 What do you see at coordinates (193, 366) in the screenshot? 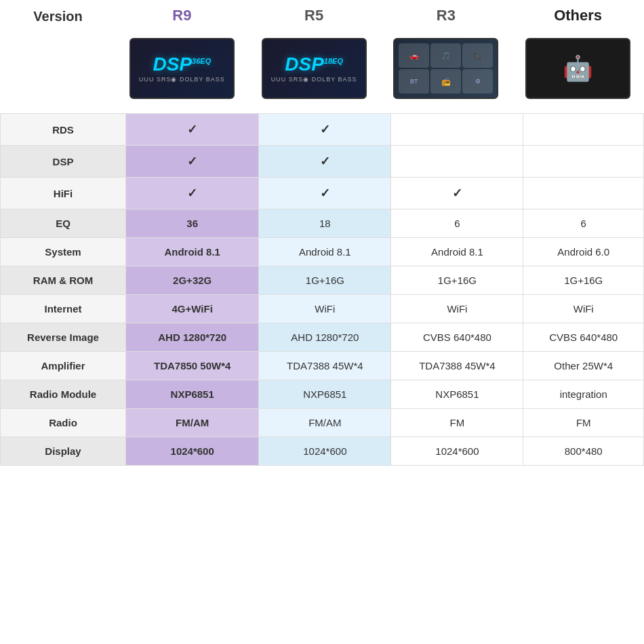
I see `r9-value: TDA7850 50W*4` at bounding box center [193, 366].